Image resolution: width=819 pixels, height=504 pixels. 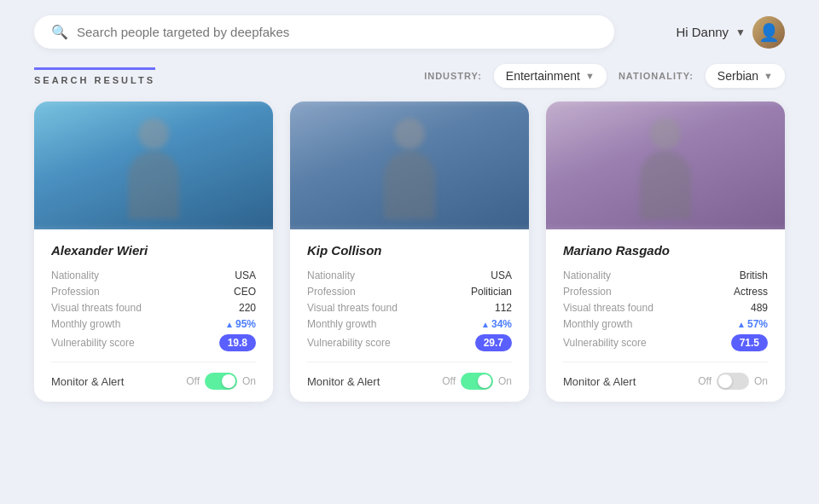 What do you see at coordinates (410, 308) in the screenshot?
I see `card-threats-row-1: Visual threats found 112` at bounding box center [410, 308].